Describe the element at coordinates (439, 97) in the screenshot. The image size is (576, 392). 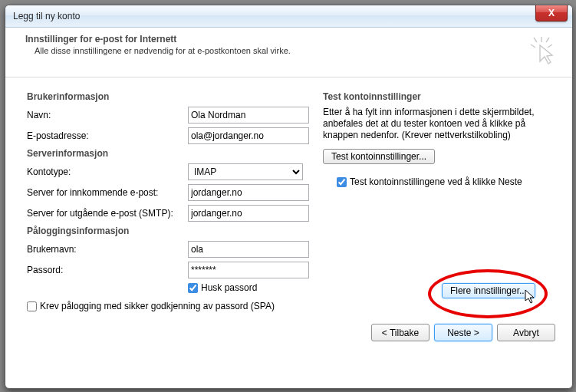
I see `section-test-settings: Test kontoinnstillinger` at that location.